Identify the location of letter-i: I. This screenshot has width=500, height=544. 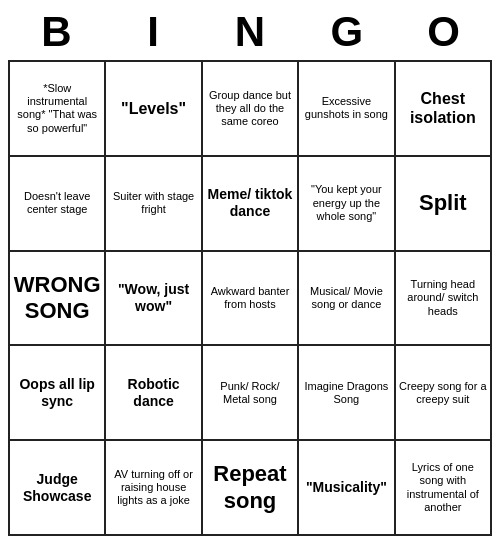
(153, 32).